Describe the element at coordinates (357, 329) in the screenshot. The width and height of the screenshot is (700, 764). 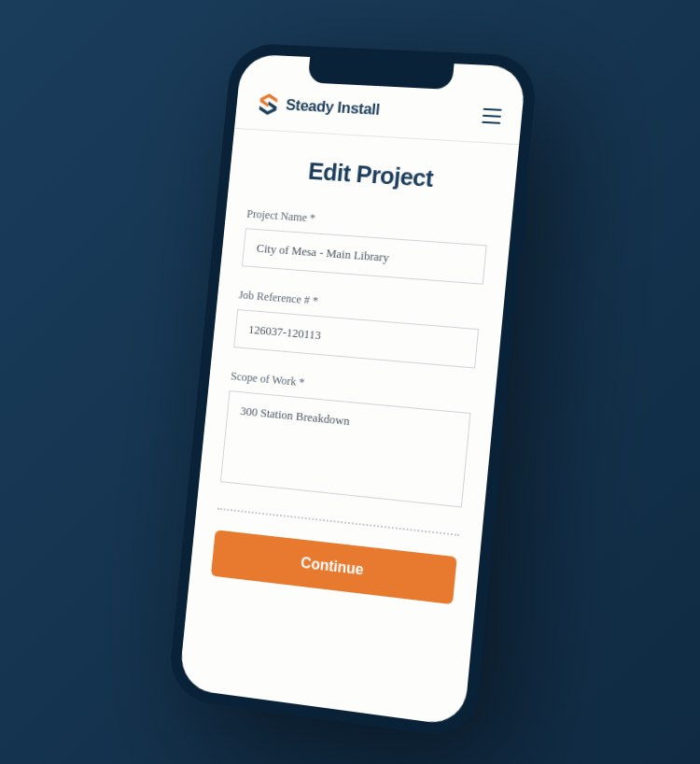
I see `job-reference-group: Job Reference # *` at that location.